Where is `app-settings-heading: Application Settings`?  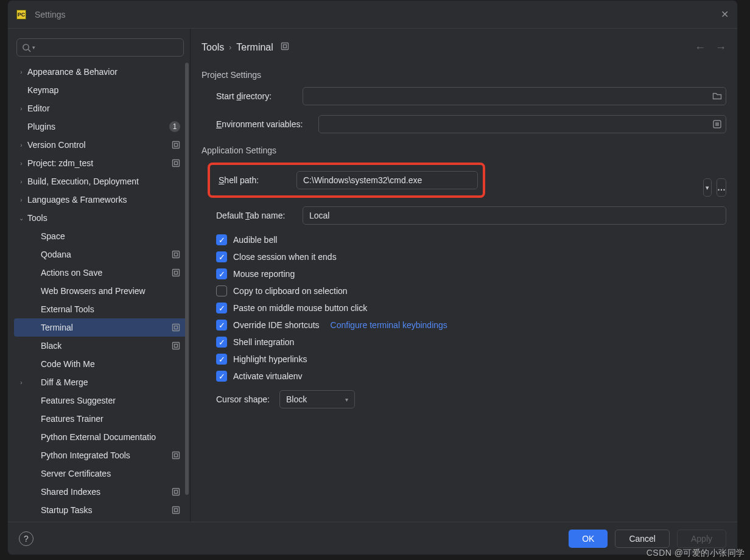 app-settings-heading: Application Settings is located at coordinates (464, 150).